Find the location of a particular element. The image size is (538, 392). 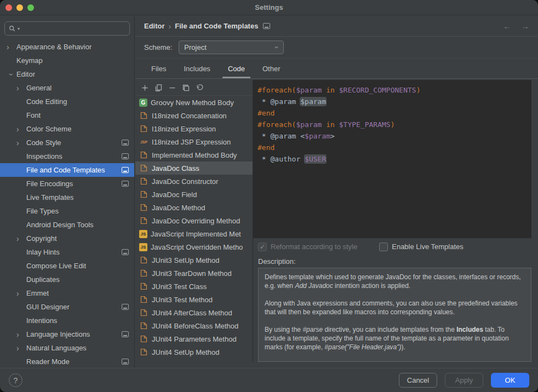

settings-search-box: ▾ is located at coordinates (67, 28).